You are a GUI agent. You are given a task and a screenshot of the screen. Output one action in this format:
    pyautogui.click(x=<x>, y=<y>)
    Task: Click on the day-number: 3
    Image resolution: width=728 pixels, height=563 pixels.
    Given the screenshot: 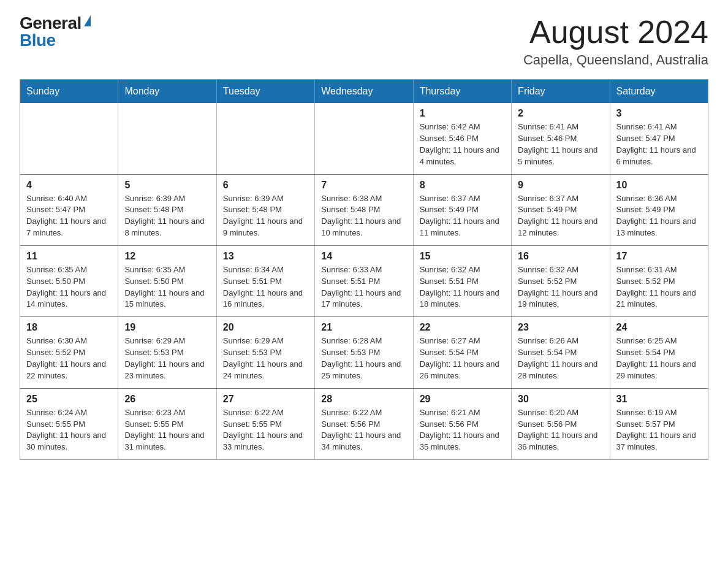 What is the action you would take?
    pyautogui.click(x=659, y=113)
    